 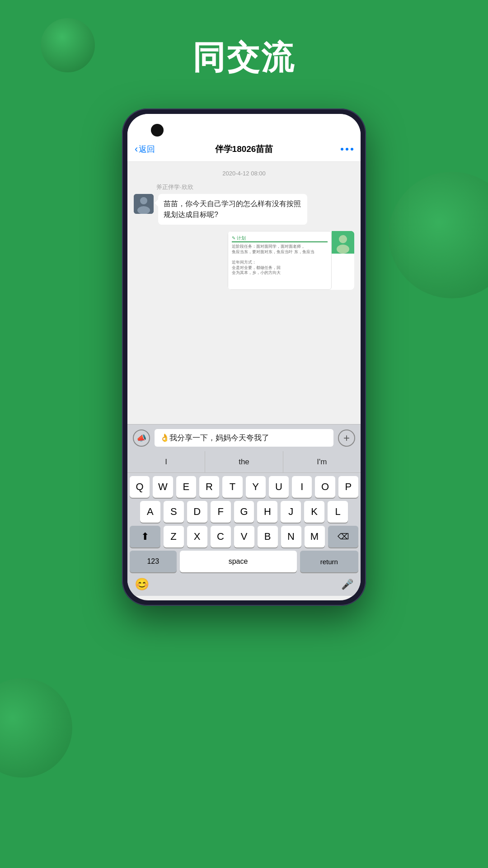 What do you see at coordinates (244, 535) in the screenshot?
I see `keyboard-row-3: ⬆ Z X C V B N M ⌫` at bounding box center [244, 535].